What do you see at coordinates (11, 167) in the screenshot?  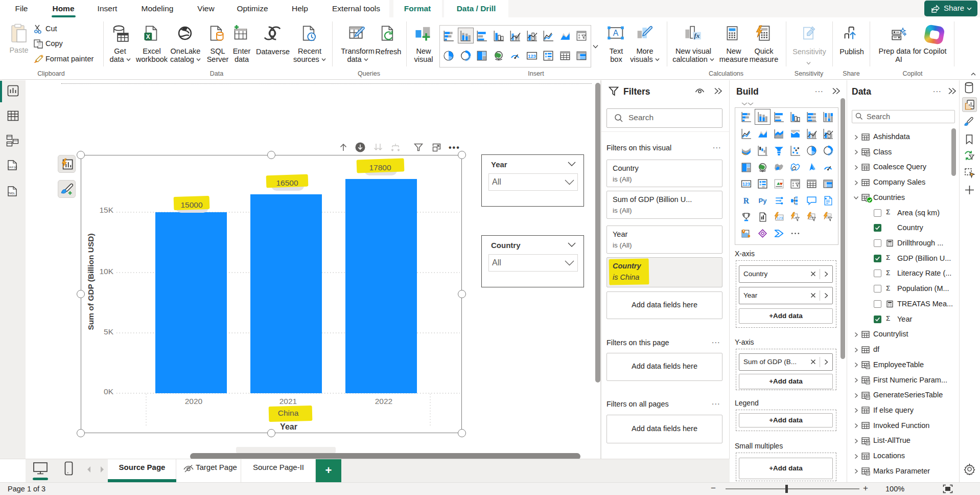 I see `svg-text: DAX` at bounding box center [11, 167].